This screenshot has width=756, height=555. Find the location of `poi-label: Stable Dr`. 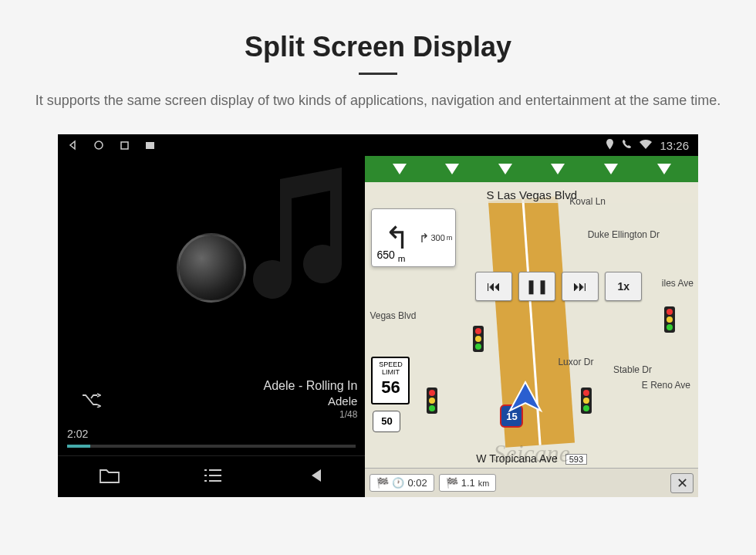

poi-label: Stable Dr is located at coordinates (633, 370).